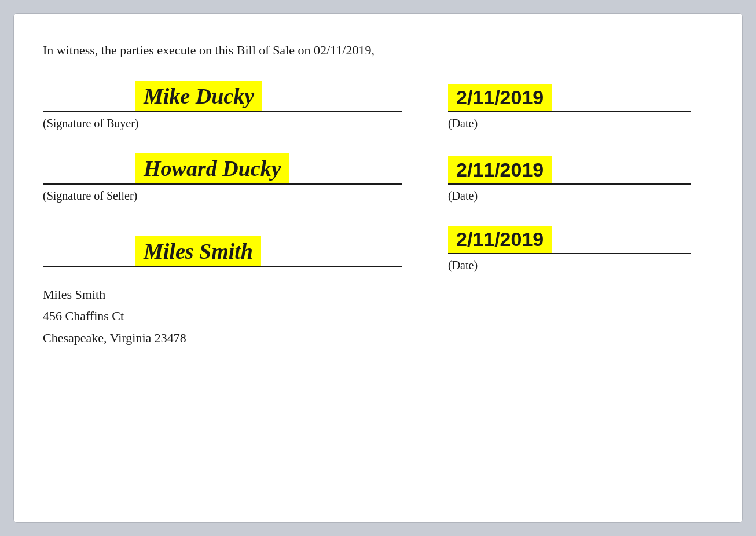 The height and width of the screenshot is (536, 756). What do you see at coordinates (500, 240) in the screenshot?
I see `witness-date-highlight: 2/11/2019` at bounding box center [500, 240].